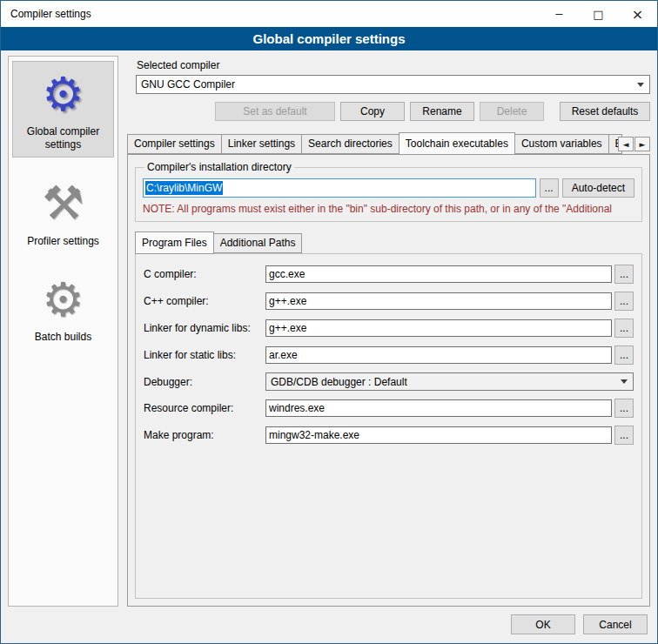 The image size is (658, 644). What do you see at coordinates (605, 111) in the screenshot?
I see `reset-defaults-button: Reset defaults` at bounding box center [605, 111].